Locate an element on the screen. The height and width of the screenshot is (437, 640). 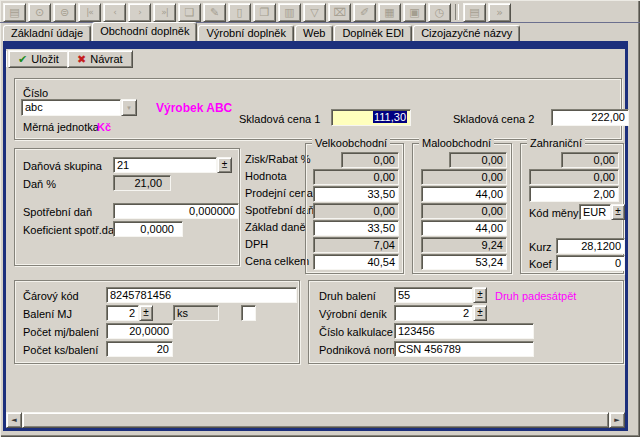
first-record-button: |« is located at coordinates (90, 12).